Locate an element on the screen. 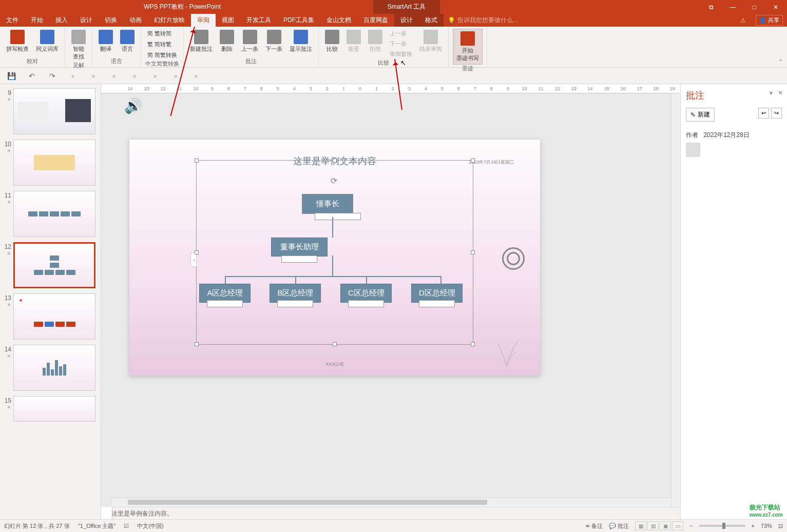 This screenshot has width=787, height=532. window-close-icon: ✕ is located at coordinates (776, 7).